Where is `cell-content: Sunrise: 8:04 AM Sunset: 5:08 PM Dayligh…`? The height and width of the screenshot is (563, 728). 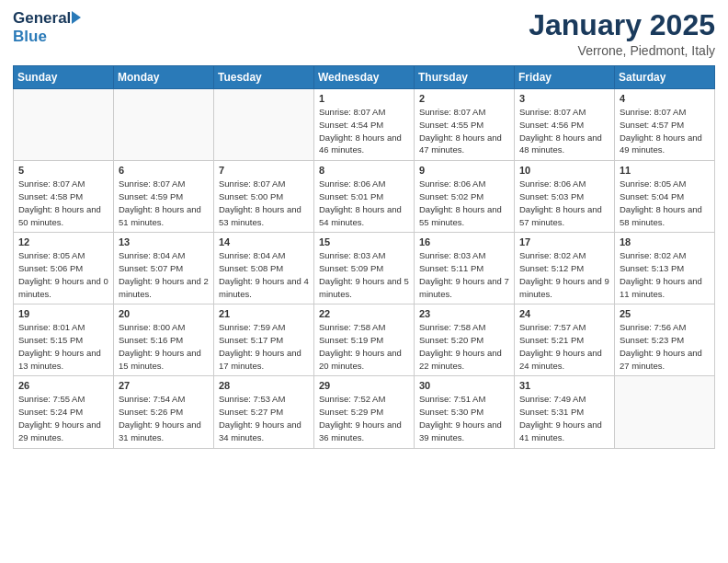
cell-content: Sunrise: 8:04 AM Sunset: 5:08 PM Dayligh… is located at coordinates (264, 274).